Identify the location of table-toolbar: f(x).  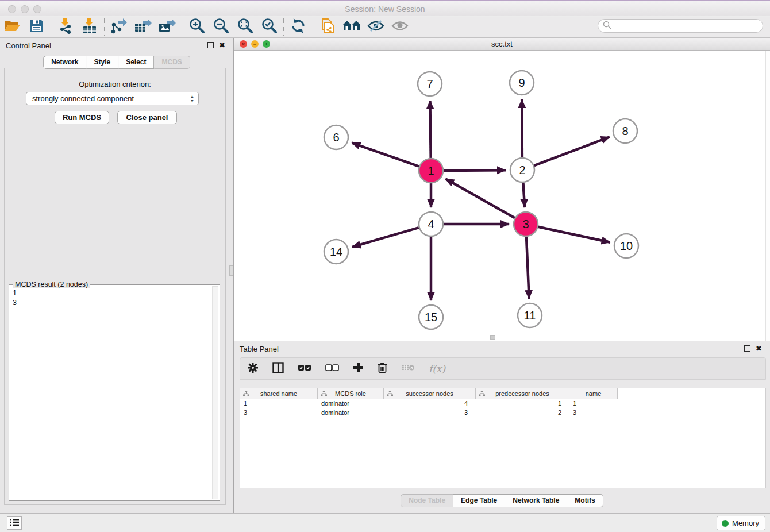
(503, 369).